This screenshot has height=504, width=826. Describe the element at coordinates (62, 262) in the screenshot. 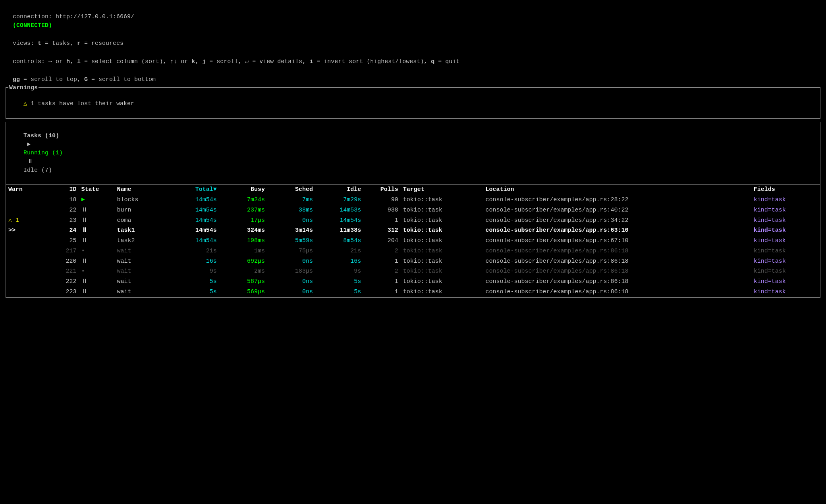

I see `cell-id: 220` at that location.